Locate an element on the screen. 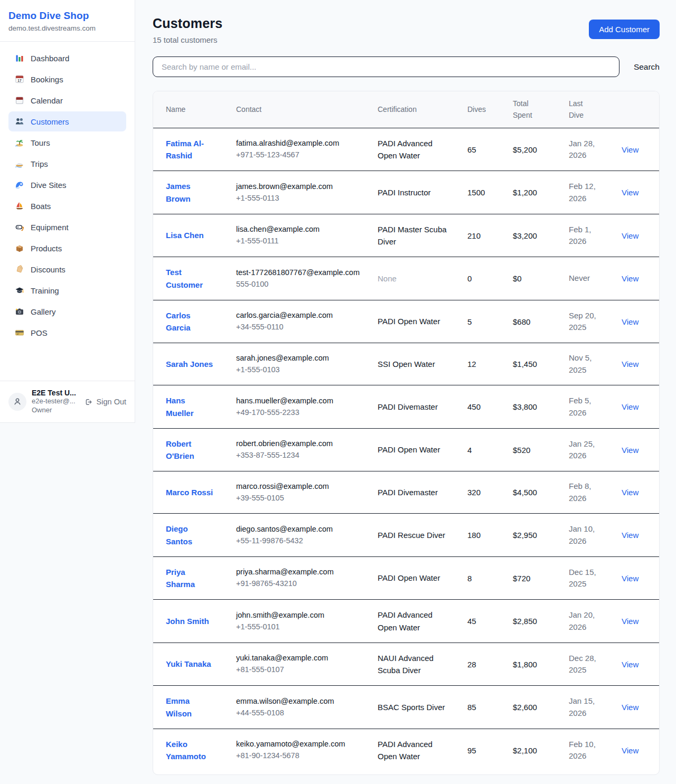 The image size is (676, 784). customer-last-dive: Feb 5, 2026 is located at coordinates (589, 407).